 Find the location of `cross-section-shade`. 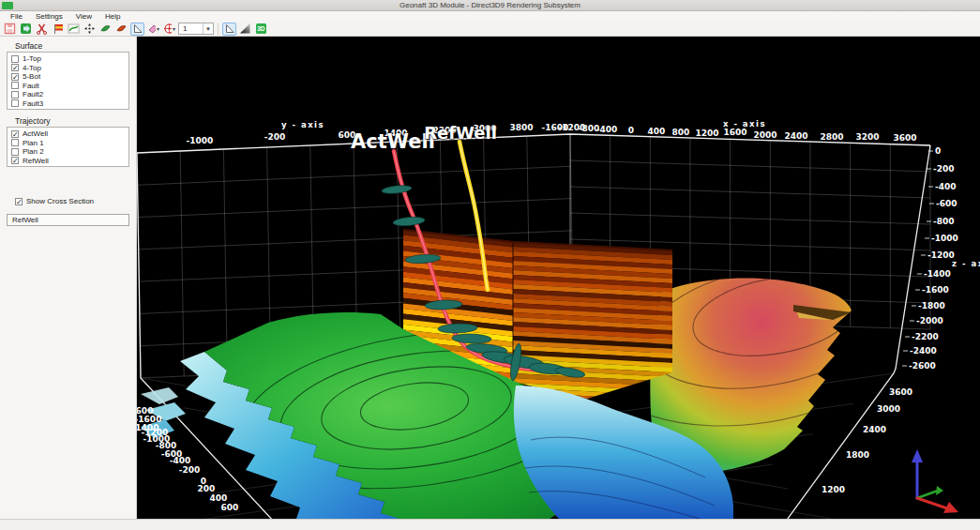

cross-section-shade is located at coordinates (593, 321).